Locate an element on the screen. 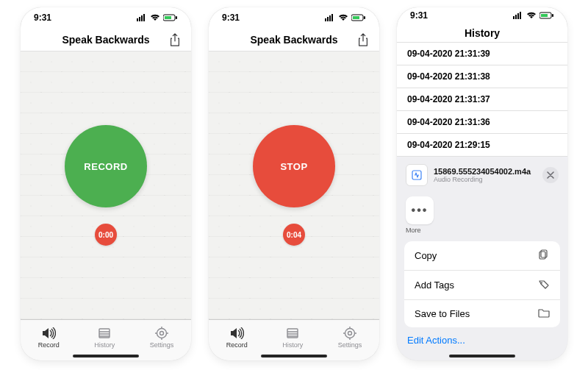 The height and width of the screenshot is (370, 588). list-item: 09-04-2020 21:29:15 is located at coordinates (482, 146).